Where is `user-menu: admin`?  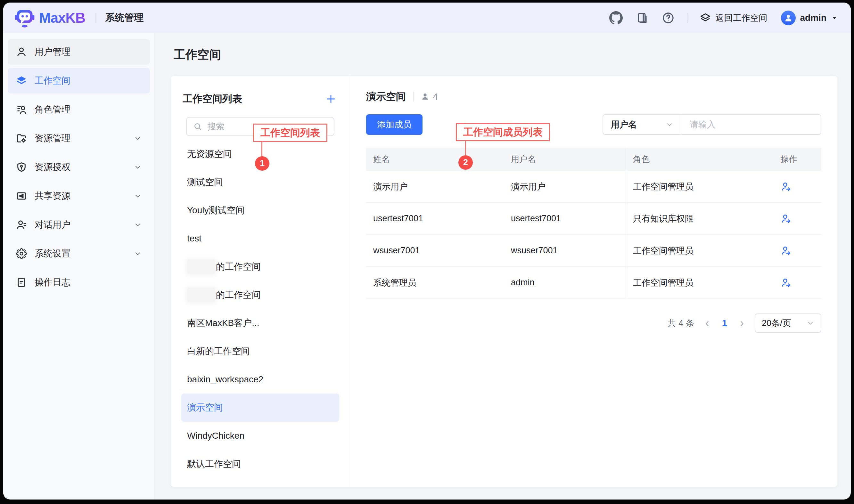
user-menu: admin is located at coordinates (809, 18).